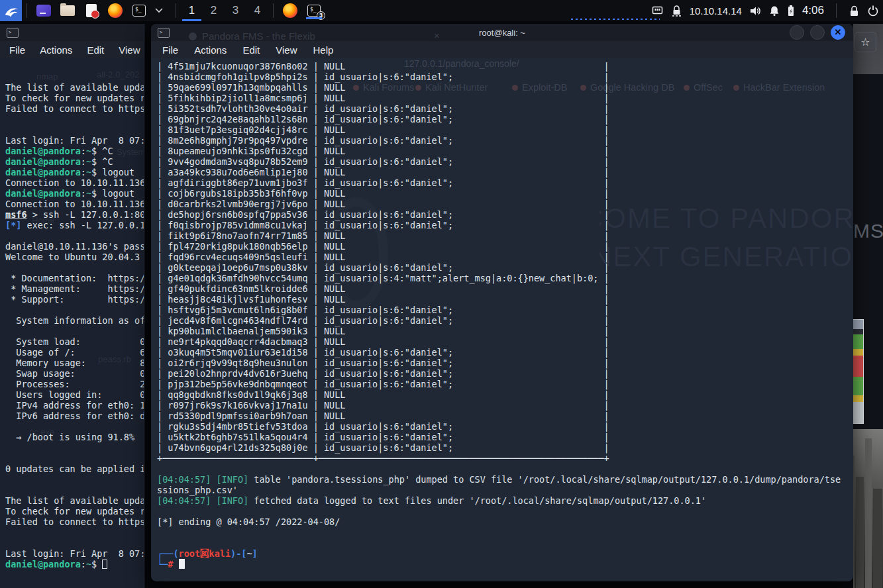 The image size is (883, 588). Describe the element at coordinates (44, 11) in the screenshot. I see `file-manager-icon` at that location.